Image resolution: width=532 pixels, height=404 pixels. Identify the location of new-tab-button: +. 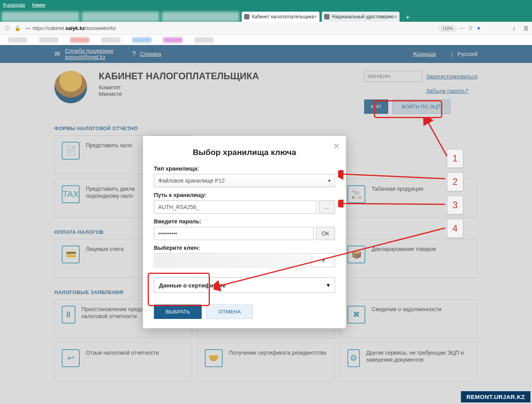
(408, 18).